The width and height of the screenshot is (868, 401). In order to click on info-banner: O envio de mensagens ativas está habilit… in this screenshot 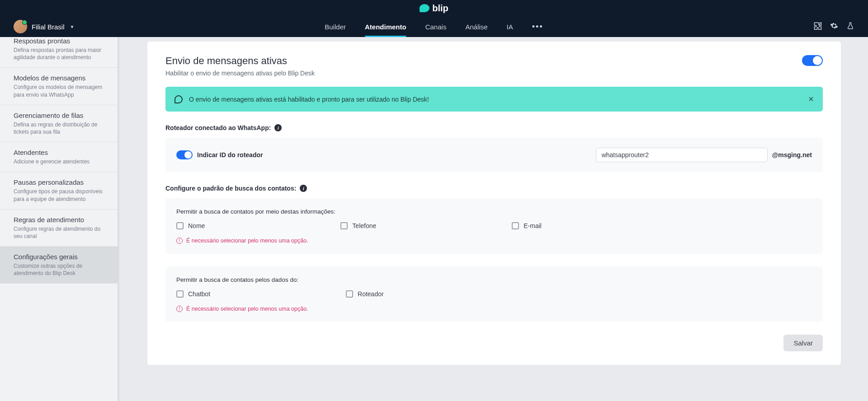, I will do `click(494, 99)`.